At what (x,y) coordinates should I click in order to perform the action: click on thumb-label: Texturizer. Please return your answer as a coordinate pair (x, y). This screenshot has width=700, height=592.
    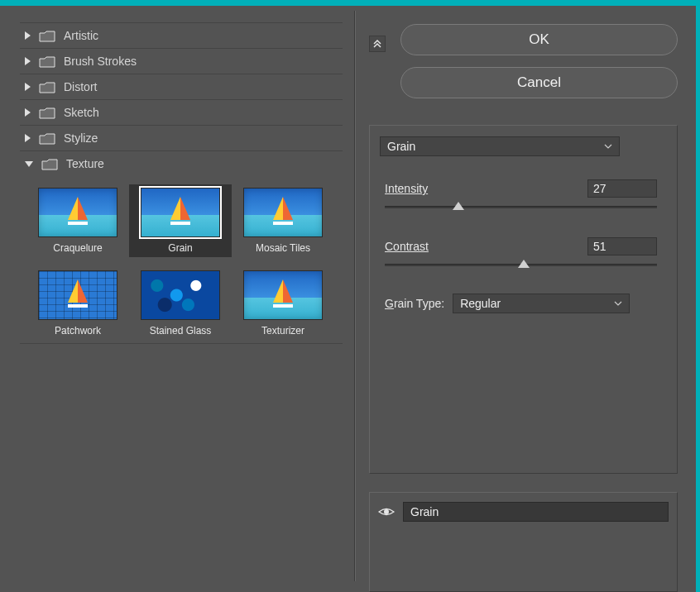
    Looking at the image, I should click on (283, 331).